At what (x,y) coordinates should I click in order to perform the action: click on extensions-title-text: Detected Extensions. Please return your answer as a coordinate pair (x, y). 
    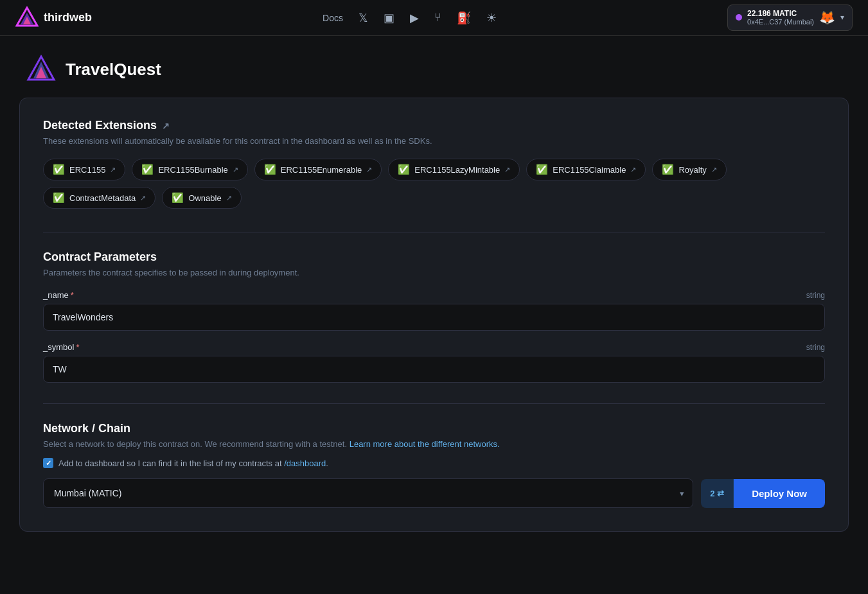
    Looking at the image, I should click on (100, 126).